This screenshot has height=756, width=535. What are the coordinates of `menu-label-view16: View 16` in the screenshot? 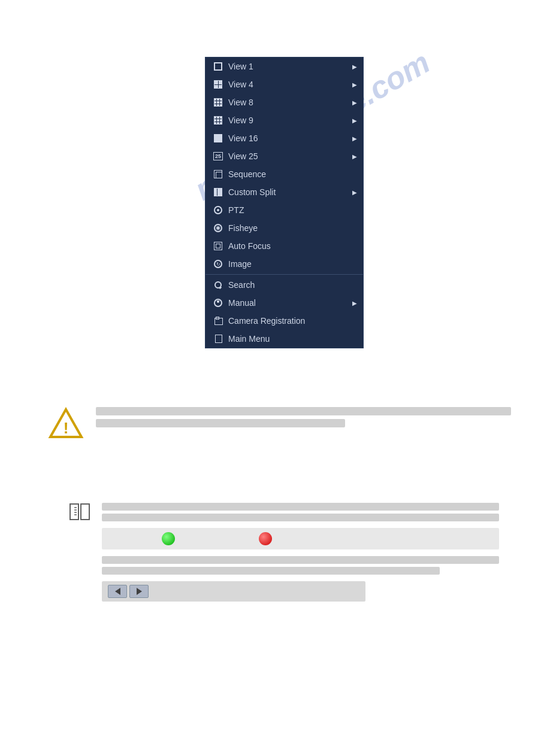 It's located at (243, 138).